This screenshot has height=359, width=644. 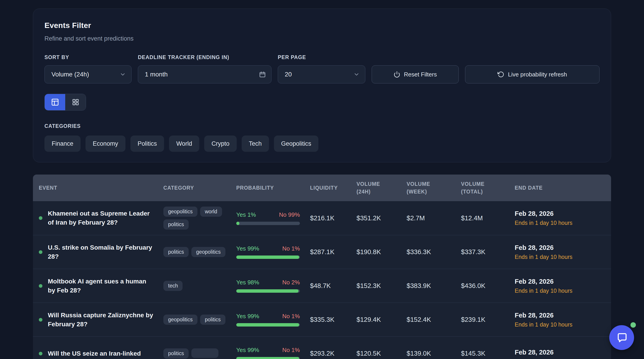 What do you see at coordinates (88, 69) in the screenshot?
I see `sort-by-group: SORT BY Volume (24h)` at bounding box center [88, 69].